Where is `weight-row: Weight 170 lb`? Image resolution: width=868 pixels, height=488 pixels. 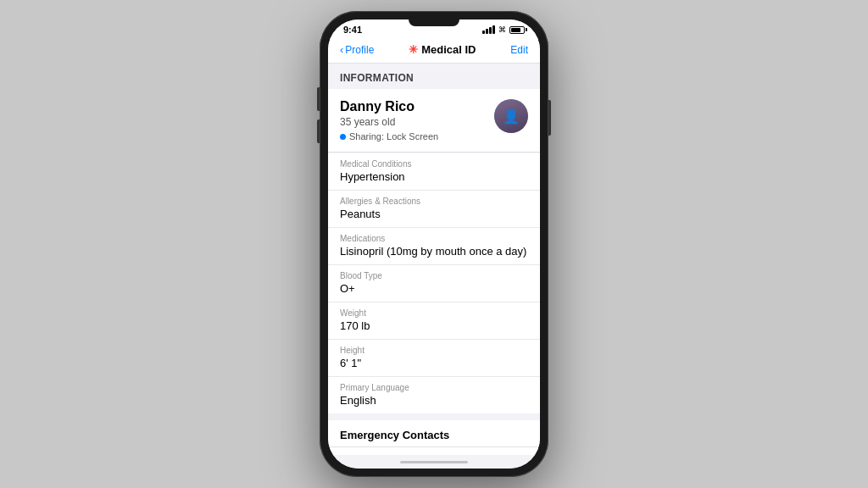 weight-row: Weight 170 lb is located at coordinates (434, 321).